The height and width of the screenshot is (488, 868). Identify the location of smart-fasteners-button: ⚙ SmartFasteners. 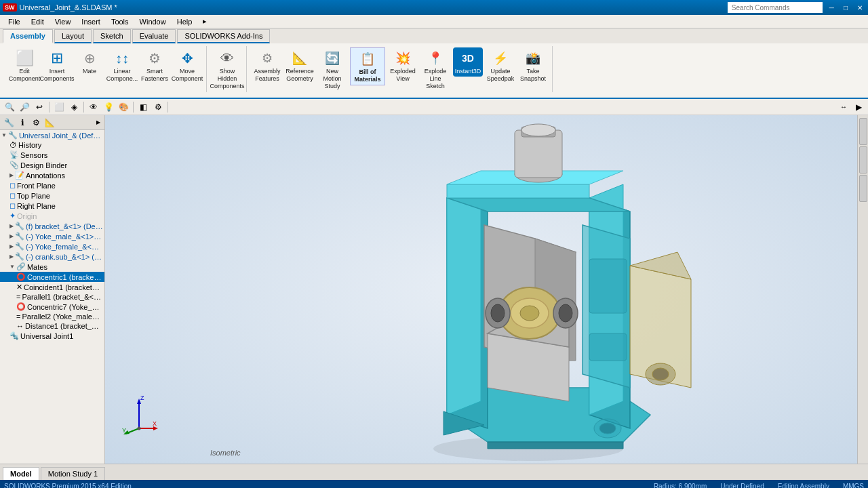
(155, 66).